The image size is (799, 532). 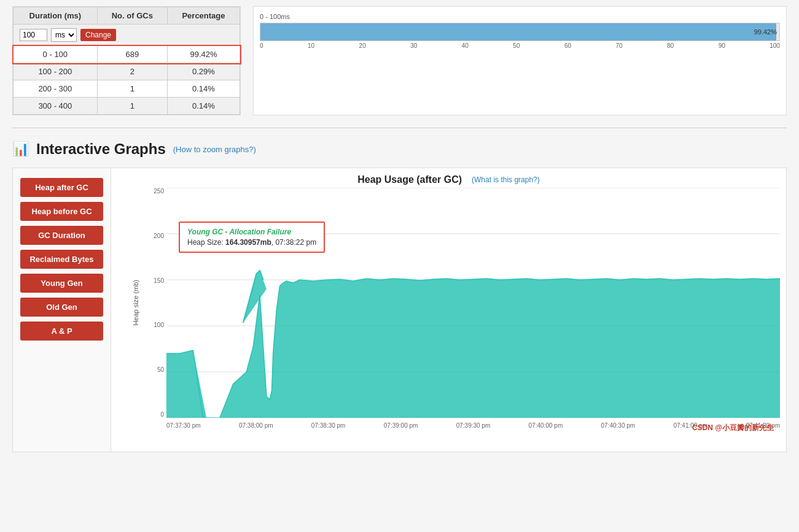 What do you see at coordinates (101, 149) in the screenshot?
I see `section-title: Interactive Graphs` at bounding box center [101, 149].